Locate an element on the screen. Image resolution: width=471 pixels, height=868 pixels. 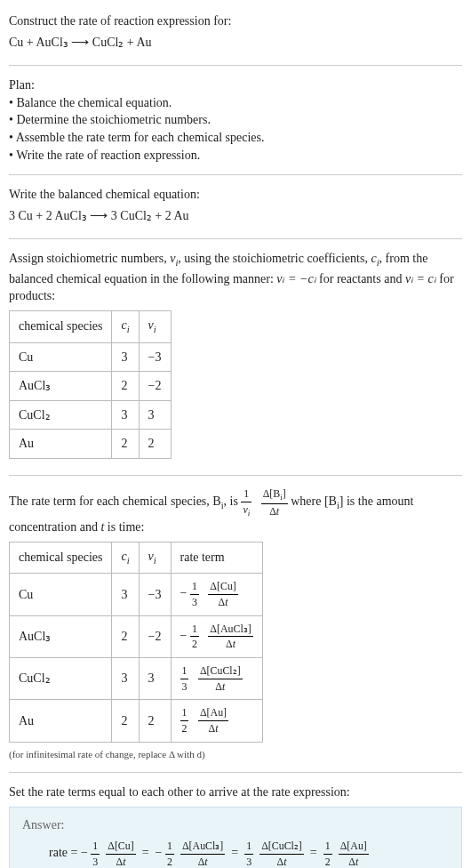
stoich-text: Assign stoichiometric numbers, νi, using… is located at coordinates (236, 277).